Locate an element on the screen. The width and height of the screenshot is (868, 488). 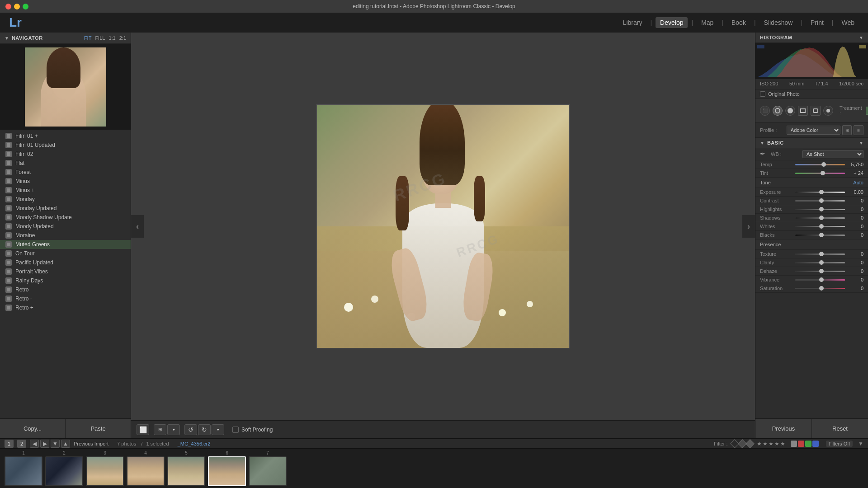
star-rating-filter: ★★★★★ is located at coordinates (771, 444).